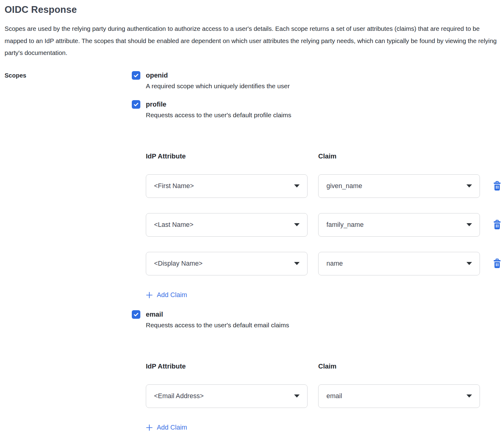  I want to click on claim-select: name, so click(399, 264).